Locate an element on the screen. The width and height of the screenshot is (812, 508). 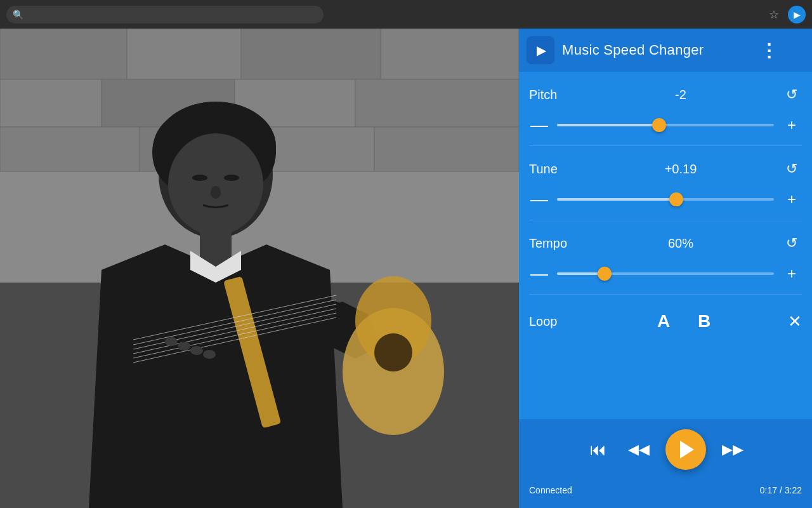
browser-chrome: 🔍 ☆ ▶ is located at coordinates (406, 14).